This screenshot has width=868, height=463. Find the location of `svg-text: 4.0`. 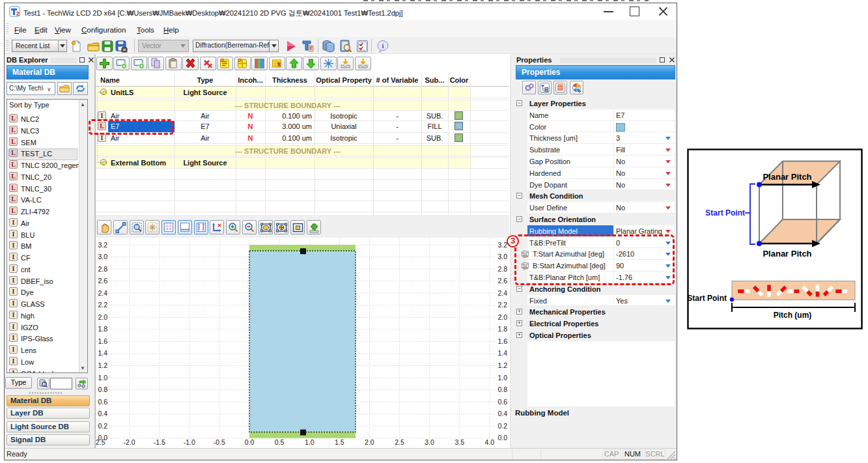

svg-text: 4.0 is located at coordinates (490, 442).